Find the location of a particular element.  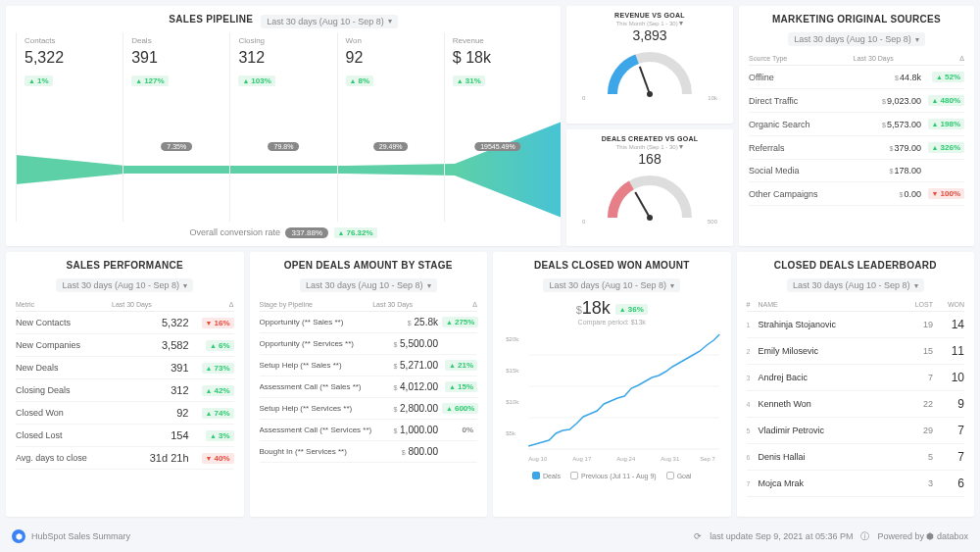

performance-row: New Deals 391 73% is located at coordinates (125, 369).